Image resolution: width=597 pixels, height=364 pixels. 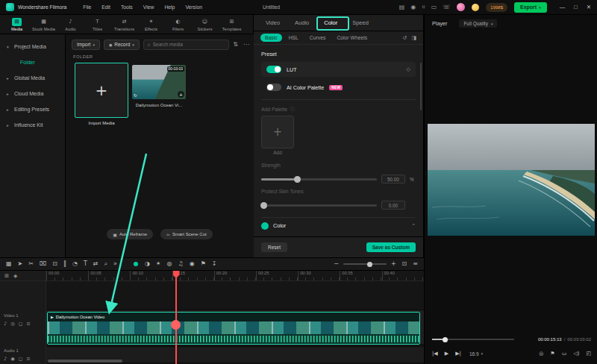 I want to click on tab-effects: ✶ Effects, so click(x=151, y=25).